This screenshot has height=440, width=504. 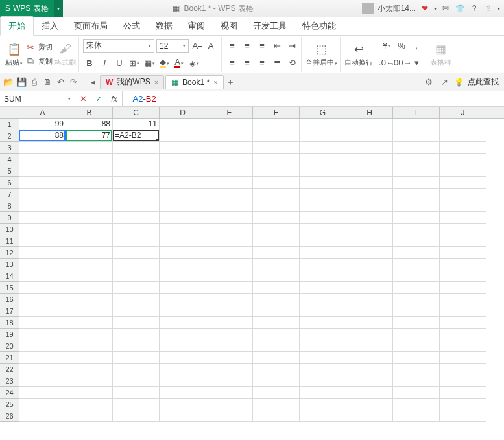 What do you see at coordinates (483, 82) in the screenshot?
I see `search-hint: 点此查找` at bounding box center [483, 82].